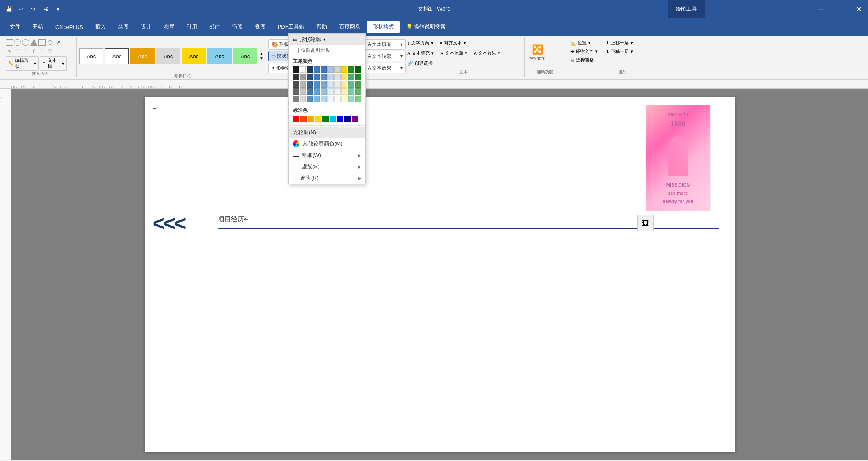 The height and width of the screenshot is (461, 868). What do you see at coordinates (26, 51) in the screenshot?
I see `shape-wave: ⌇` at bounding box center [26, 51].